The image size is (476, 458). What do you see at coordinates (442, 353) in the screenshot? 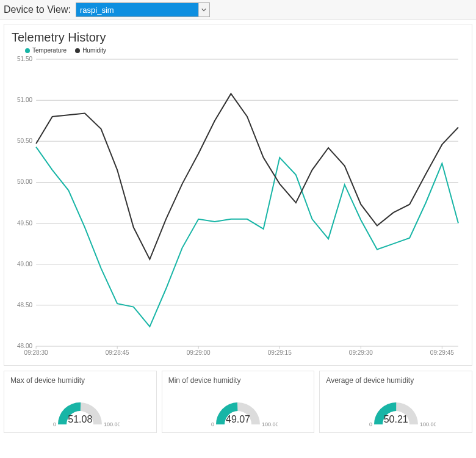
I see `svg-text: 09:29:45` at bounding box center [442, 353].